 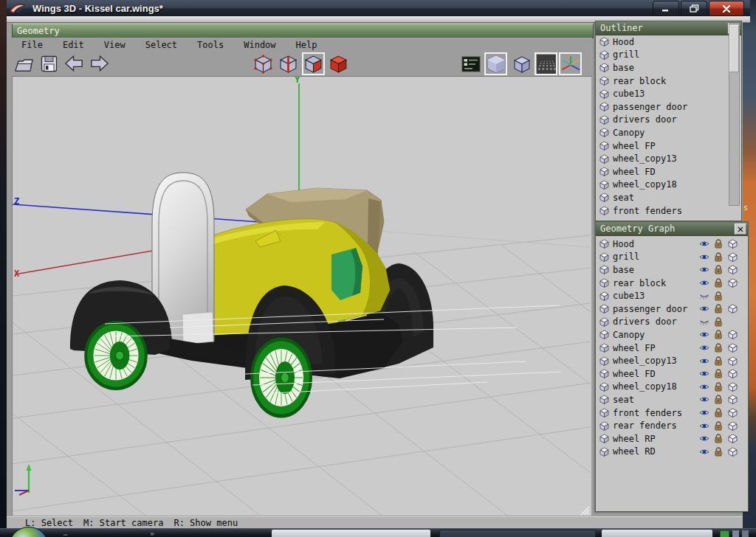 What do you see at coordinates (672, 296) in the screenshot?
I see `geometry-graph-item: cube13` at bounding box center [672, 296].